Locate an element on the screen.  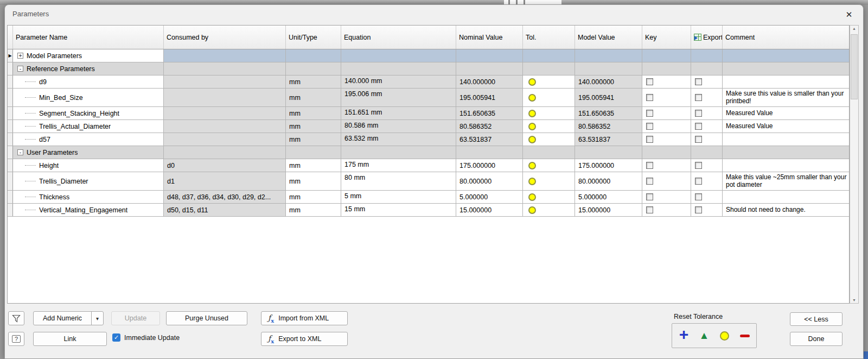
link-button: Link is located at coordinates (70, 339).